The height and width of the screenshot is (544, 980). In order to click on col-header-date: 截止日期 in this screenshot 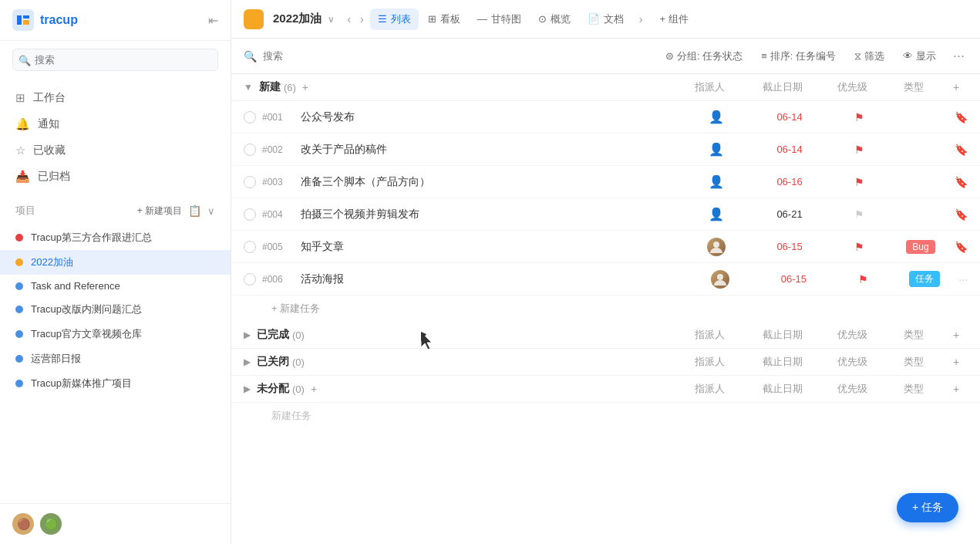, I will do `click(783, 362)`.